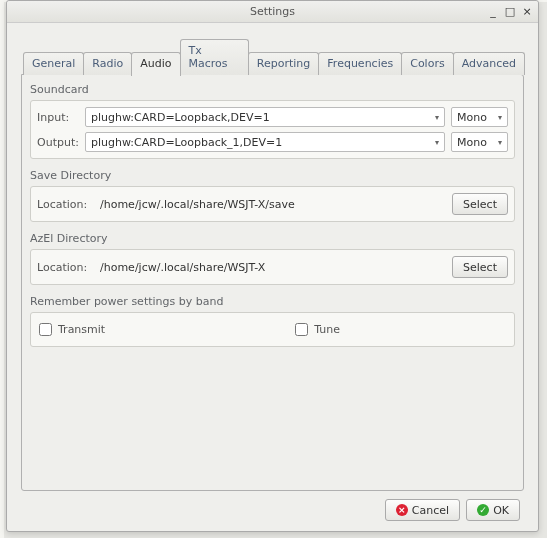 The image size is (547, 538). I want to click on input-device-value: plughw:CARD=Loopback,DEV=1, so click(180, 118).